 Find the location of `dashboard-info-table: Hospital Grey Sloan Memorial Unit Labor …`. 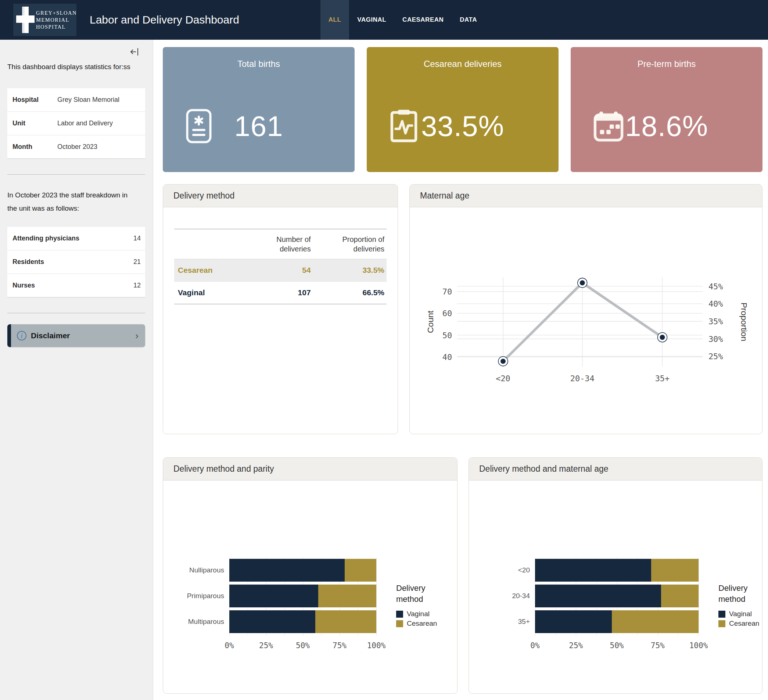

dashboard-info-table: Hospital Grey Sloan Memorial Unit Labor … is located at coordinates (76, 123).